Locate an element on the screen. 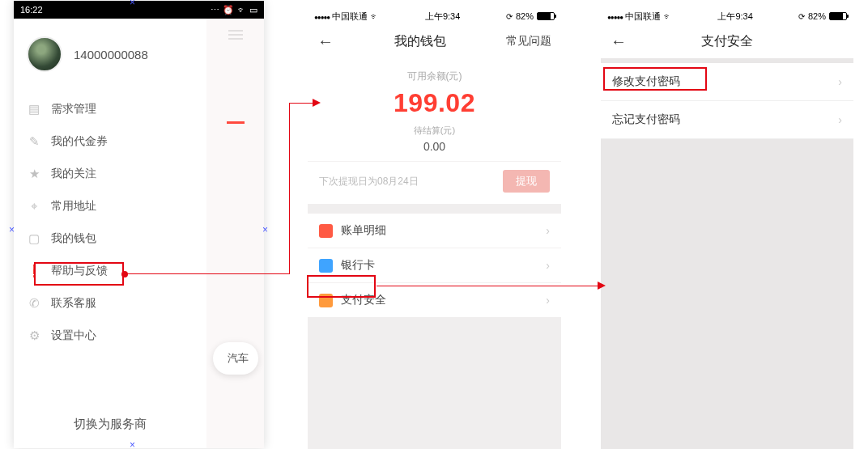  wallet-icon: ▢ is located at coordinates (34, 239).